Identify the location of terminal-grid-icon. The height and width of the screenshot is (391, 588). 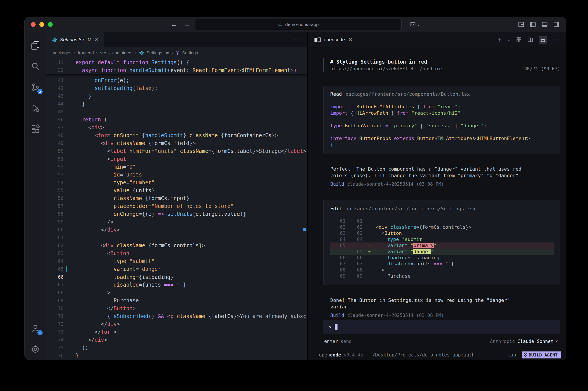
(519, 40).